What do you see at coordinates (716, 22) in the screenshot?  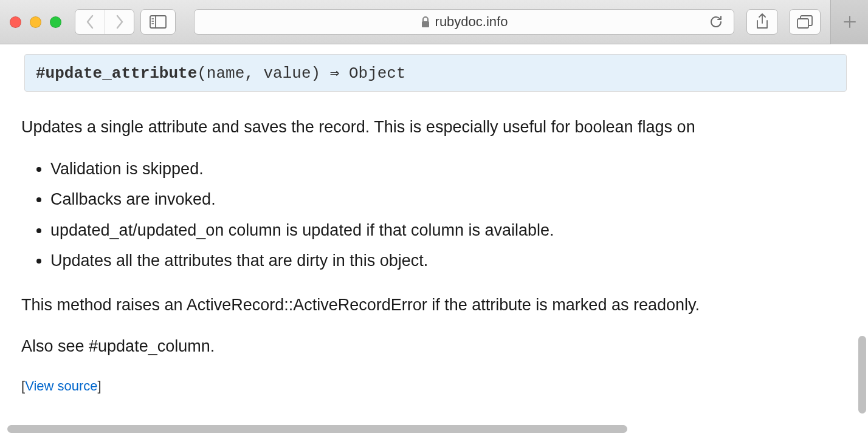 I see `reload-icon` at bounding box center [716, 22].